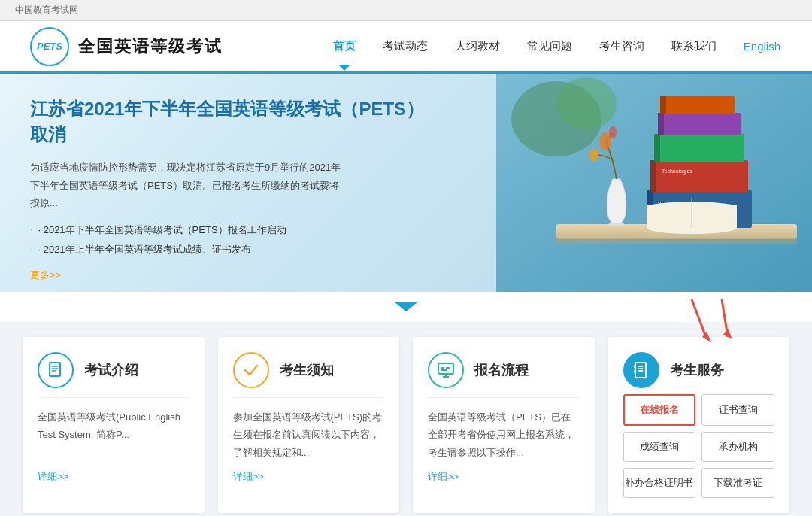 This screenshot has height=516, width=812. What do you see at coordinates (477, 47) in the screenshot?
I see `nav-materials: 大纲教材` at bounding box center [477, 47].